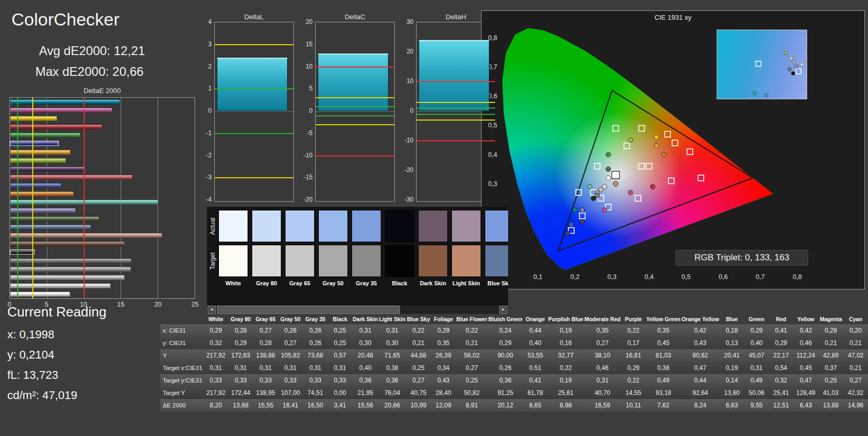 The height and width of the screenshot is (436, 868). I want to click on value-cell: 6,43, so click(806, 405).